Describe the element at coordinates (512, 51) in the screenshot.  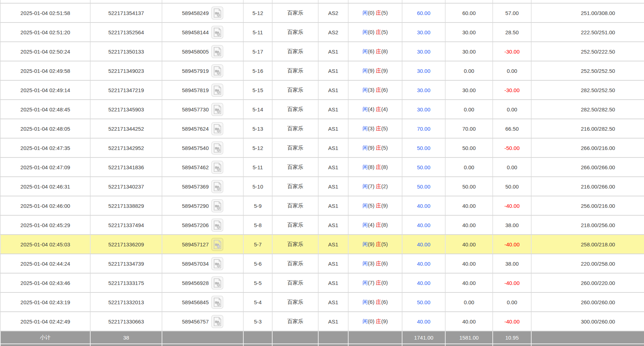
I see `winloss-cell: -30.00` at that location.